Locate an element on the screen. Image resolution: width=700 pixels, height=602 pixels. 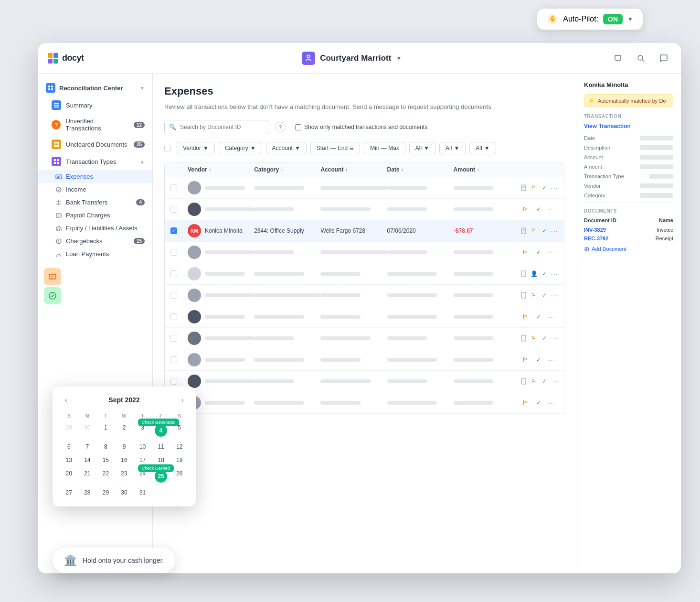
row4-check: ✓ is located at coordinates (539, 252).